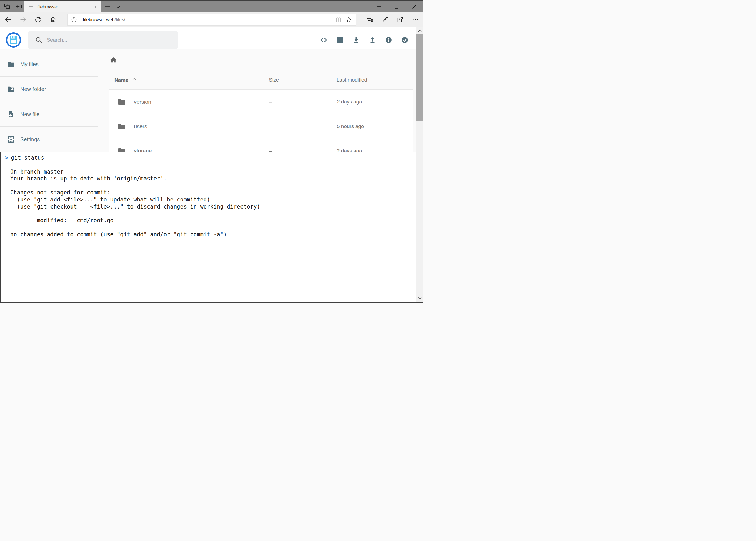  What do you see at coordinates (8, 19) in the screenshot?
I see `back-button` at bounding box center [8, 19].